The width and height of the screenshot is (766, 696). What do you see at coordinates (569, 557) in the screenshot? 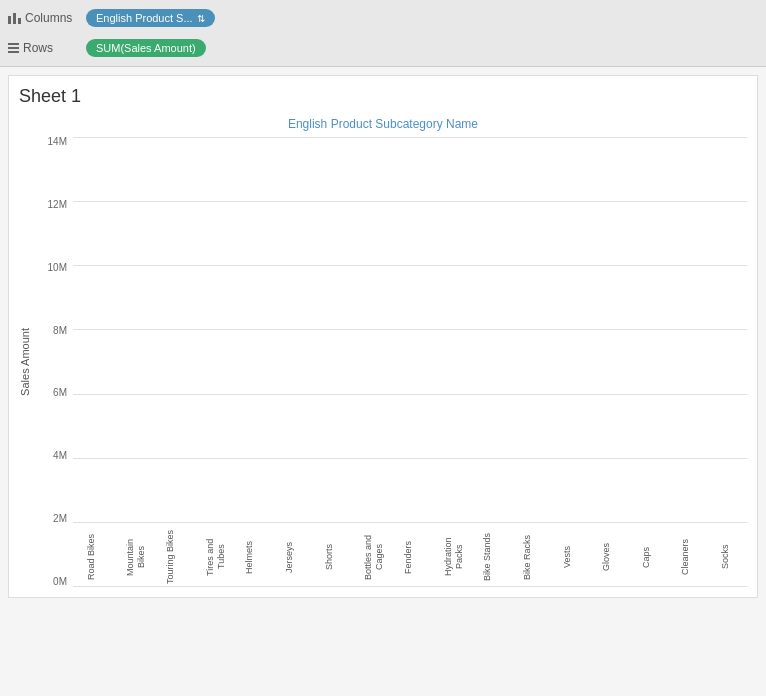
I see `x-label: Vests` at bounding box center [569, 557].